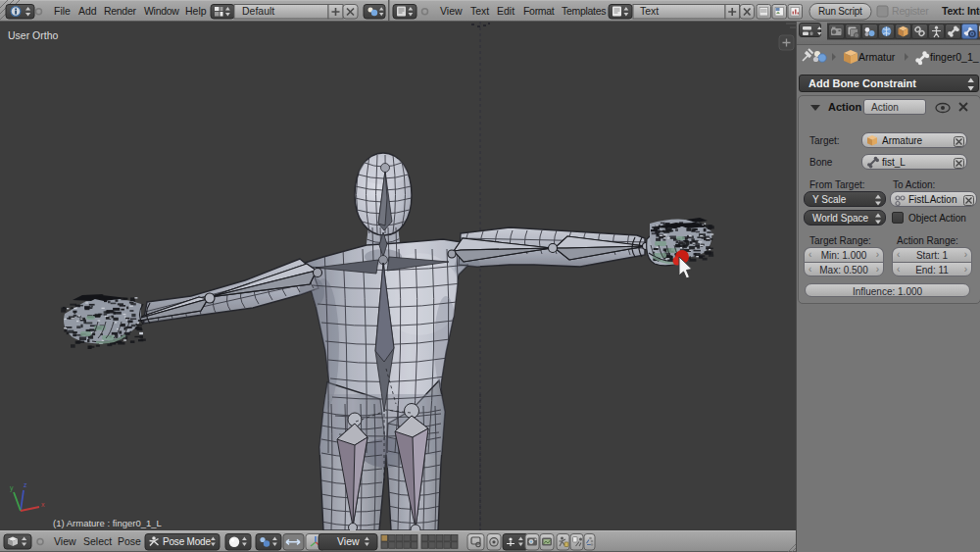 Image resolution: width=980 pixels, height=552 pixels. Describe the element at coordinates (162, 11) in the screenshot. I see `svg-text: Window` at that location.